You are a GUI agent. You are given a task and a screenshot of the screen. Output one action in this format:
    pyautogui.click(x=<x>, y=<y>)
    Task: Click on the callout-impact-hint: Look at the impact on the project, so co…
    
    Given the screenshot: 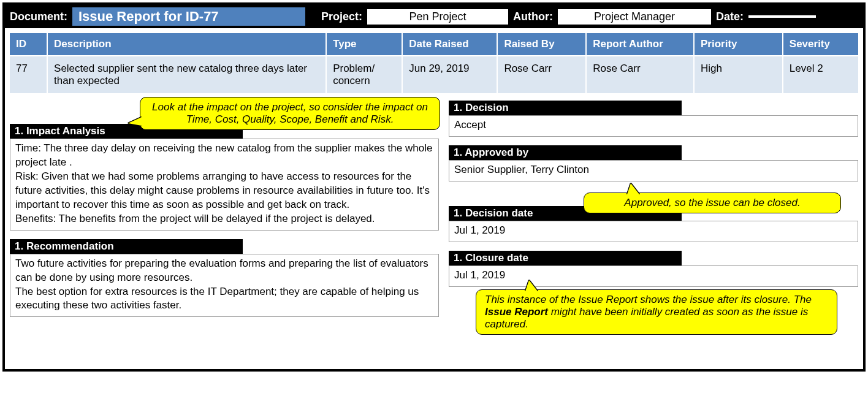 What is the action you would take?
    pyautogui.click(x=290, y=113)
    